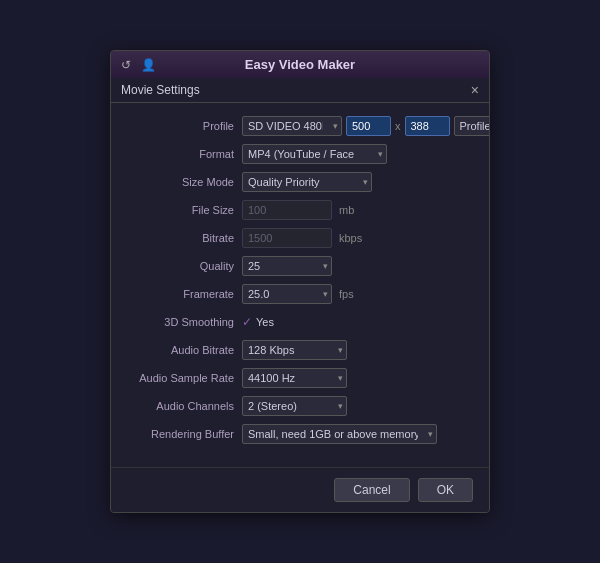 The width and height of the screenshot is (600, 563). Describe the element at coordinates (300, 434) in the screenshot. I see `rendering-row: Rendering Buffer Small, need 1GB or abov…` at that location.